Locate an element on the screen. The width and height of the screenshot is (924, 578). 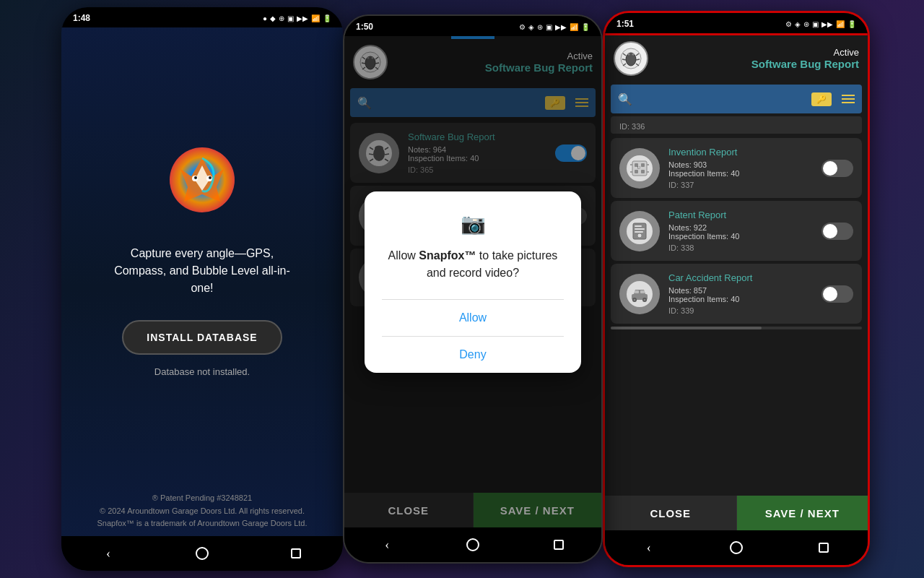
search-icon: 🔍 is located at coordinates (625, 100).